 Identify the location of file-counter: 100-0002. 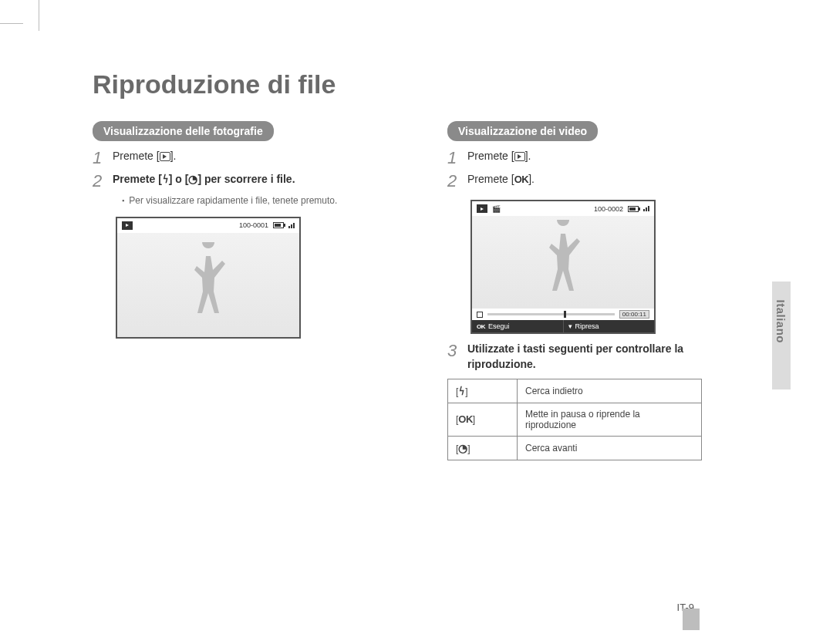
(609, 209).